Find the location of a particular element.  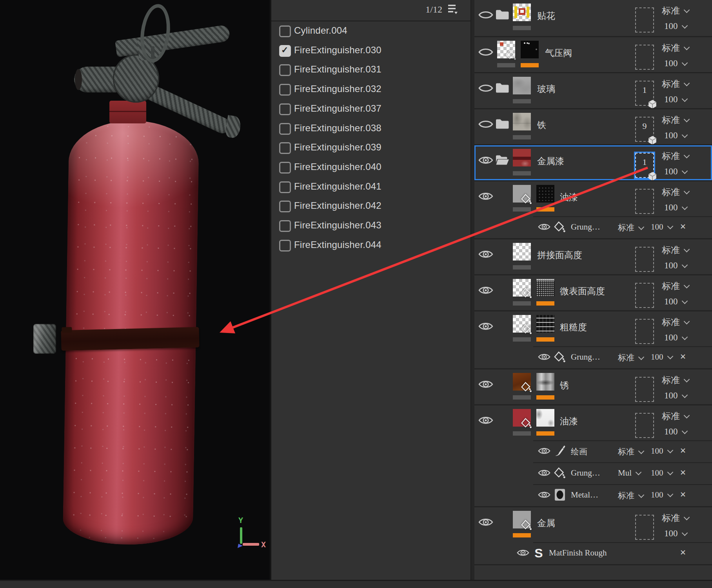

mesh-name: FireExtinguisher.040 is located at coordinates (338, 167).